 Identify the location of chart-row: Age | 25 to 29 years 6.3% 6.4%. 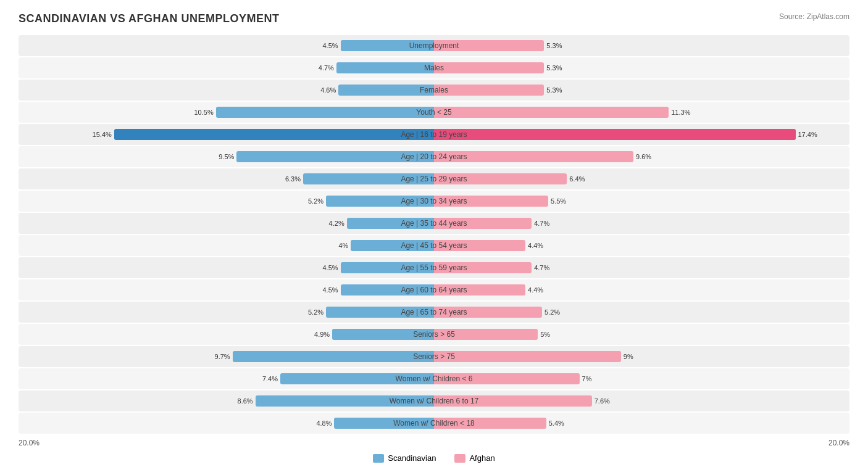
(434, 179).